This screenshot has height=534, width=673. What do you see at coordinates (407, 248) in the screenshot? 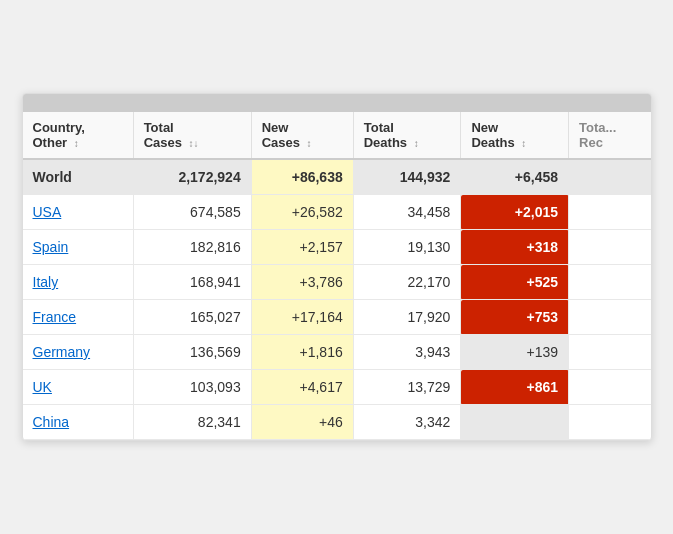
I see `row-total-deaths: 19,130` at bounding box center [407, 248].